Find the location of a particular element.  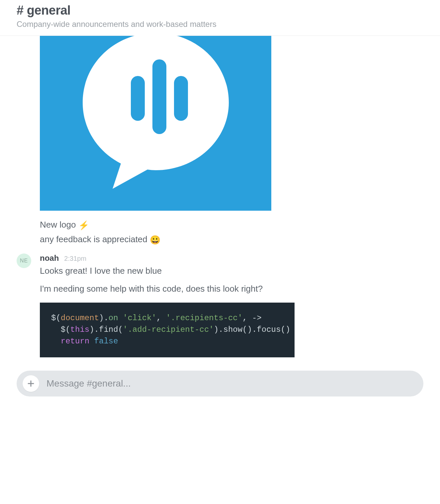

message-composer is located at coordinates (220, 384).